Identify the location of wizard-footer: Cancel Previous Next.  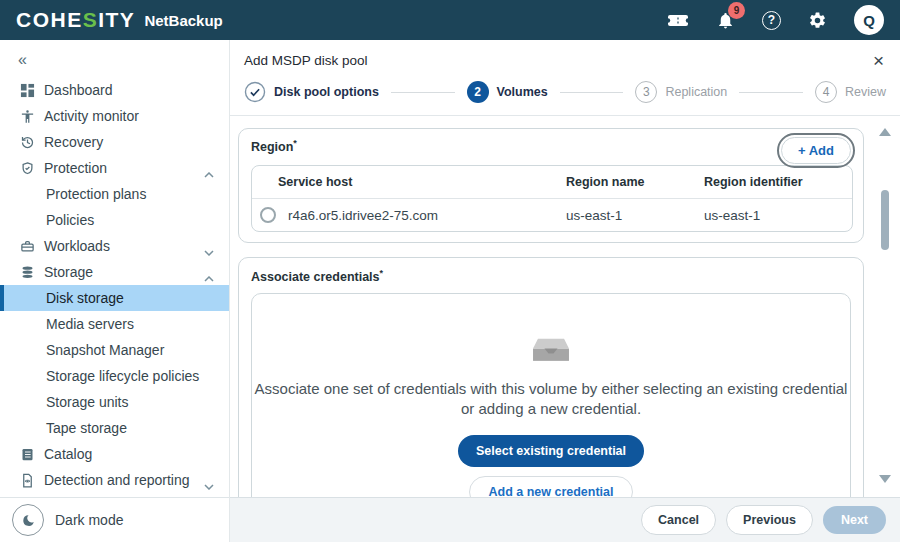
(565, 520).